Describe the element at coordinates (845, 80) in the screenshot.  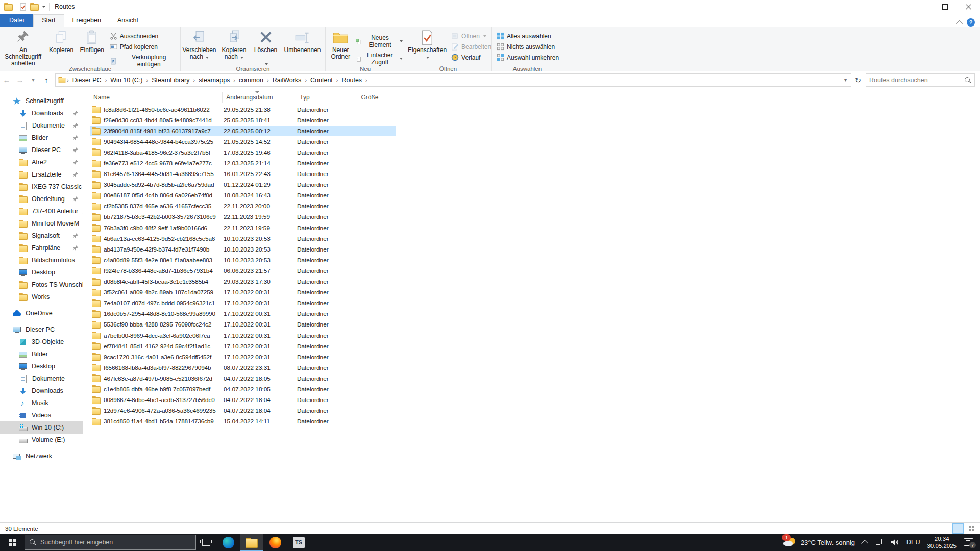
I see `address-dropdown-icon: ▾` at that location.